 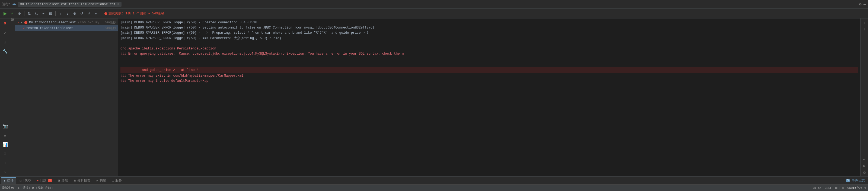 What do you see at coordinates (5, 181) in the screenshot?
I see `tab-run-icon: ▶` at bounding box center [5, 181].